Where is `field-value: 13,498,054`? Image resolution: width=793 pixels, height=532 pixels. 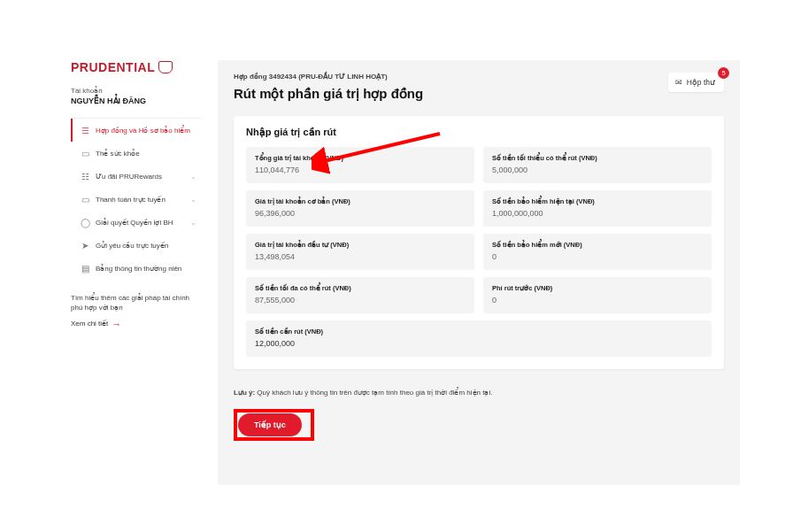 field-value: 13,498,054 is located at coordinates (360, 257).